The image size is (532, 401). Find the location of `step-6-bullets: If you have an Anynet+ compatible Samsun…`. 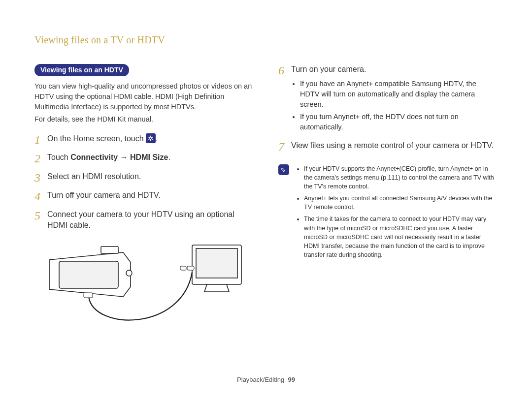

step-6-bullets: If you have an Anynet+ compatible Samsun… is located at coordinates (399, 105).